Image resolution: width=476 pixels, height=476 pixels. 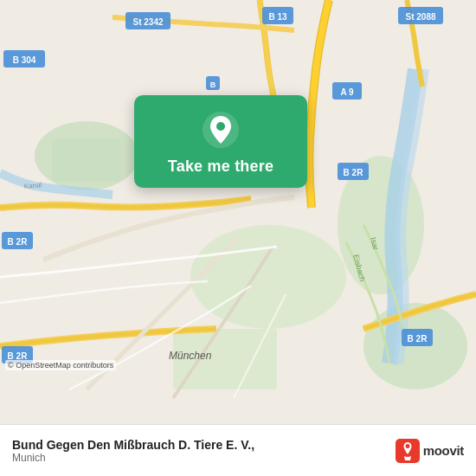 I want to click on place-name: Bund Gegen Den Mißbrauch D. Tiere E. V.,, so click(x=199, y=445).